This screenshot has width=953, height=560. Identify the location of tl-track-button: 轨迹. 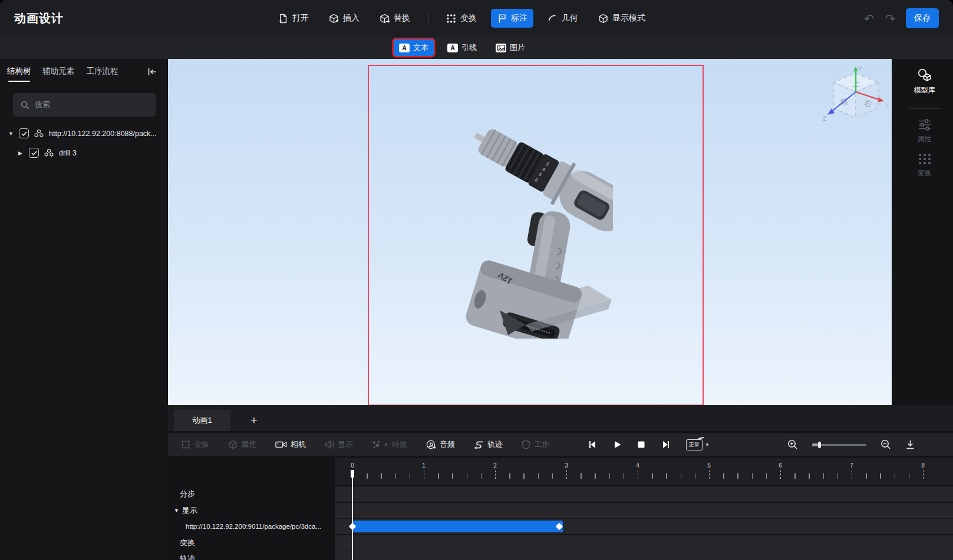
(488, 445).